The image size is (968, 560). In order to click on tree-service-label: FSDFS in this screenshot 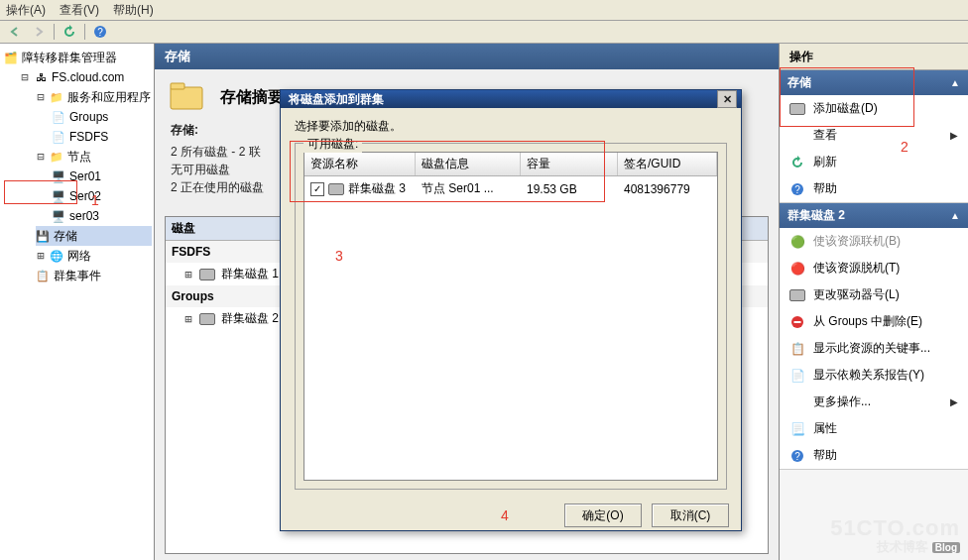, I will do `click(89, 137)`.